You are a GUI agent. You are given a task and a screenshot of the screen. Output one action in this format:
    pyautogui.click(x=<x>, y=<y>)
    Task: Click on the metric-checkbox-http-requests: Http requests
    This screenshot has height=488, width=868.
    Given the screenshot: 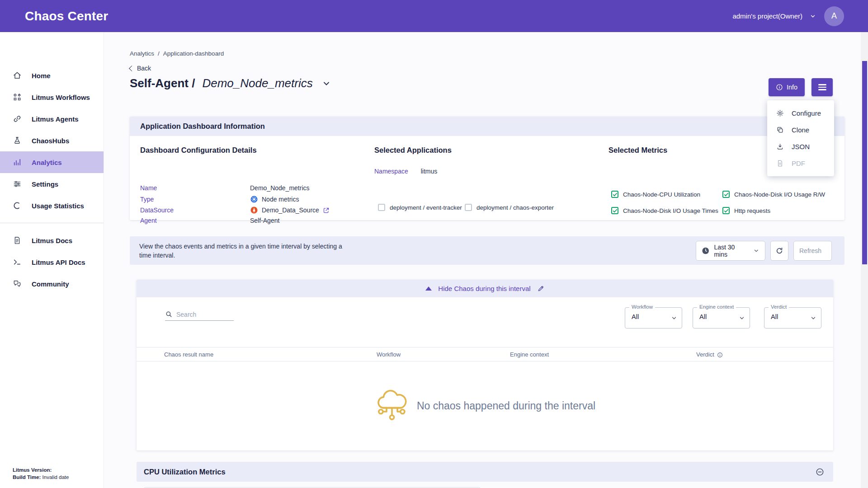 What is the action you would take?
    pyautogui.click(x=746, y=211)
    